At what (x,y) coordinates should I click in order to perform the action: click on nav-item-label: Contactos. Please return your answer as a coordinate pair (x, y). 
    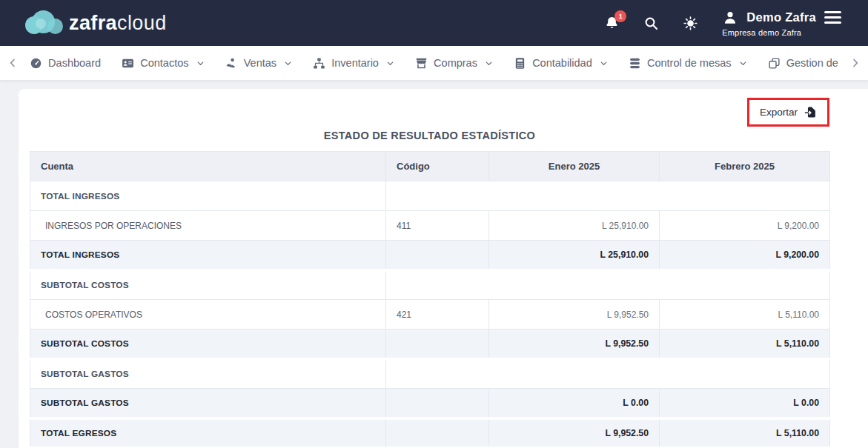
    Looking at the image, I should click on (165, 63).